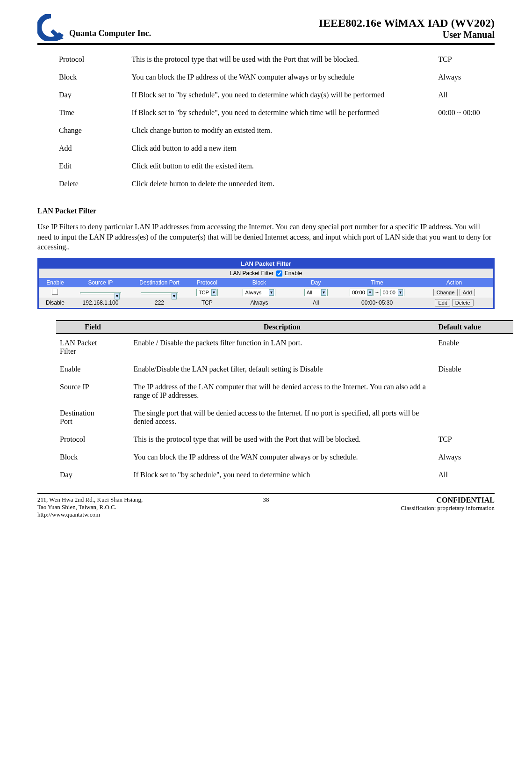 This screenshot has width=532, height=773. I want to click on delete-button: Delete, so click(463, 303).